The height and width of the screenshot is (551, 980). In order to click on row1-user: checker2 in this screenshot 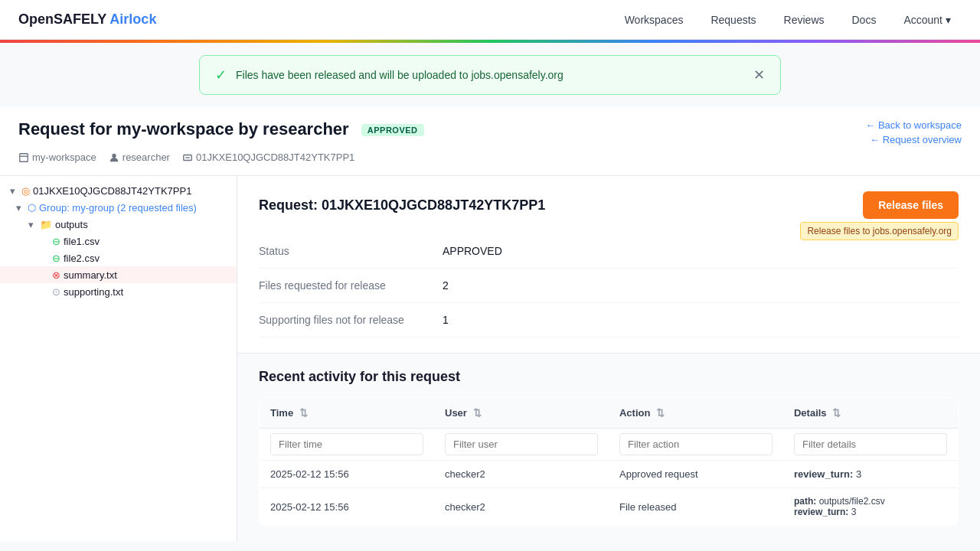, I will do `click(521, 474)`.